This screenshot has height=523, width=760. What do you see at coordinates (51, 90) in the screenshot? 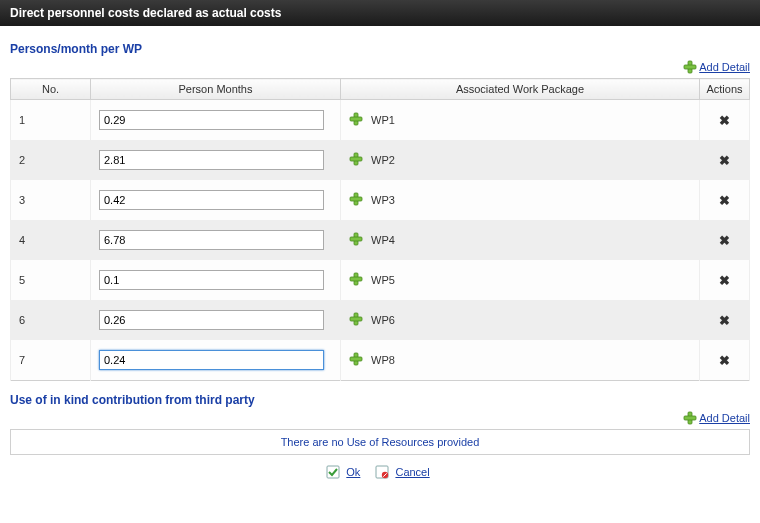
I see `col-header-no: No.` at bounding box center [51, 90].